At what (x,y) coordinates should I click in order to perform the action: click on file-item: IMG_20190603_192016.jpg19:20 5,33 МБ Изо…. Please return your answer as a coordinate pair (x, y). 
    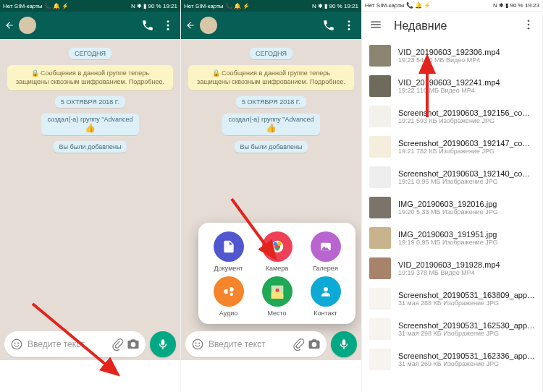
    Looking at the image, I should click on (452, 208).